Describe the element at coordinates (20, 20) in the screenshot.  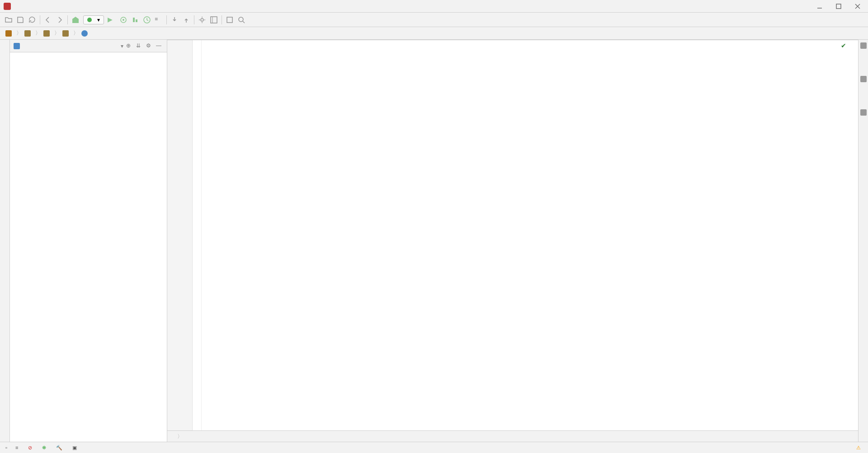
I see `save-icon` at that location.